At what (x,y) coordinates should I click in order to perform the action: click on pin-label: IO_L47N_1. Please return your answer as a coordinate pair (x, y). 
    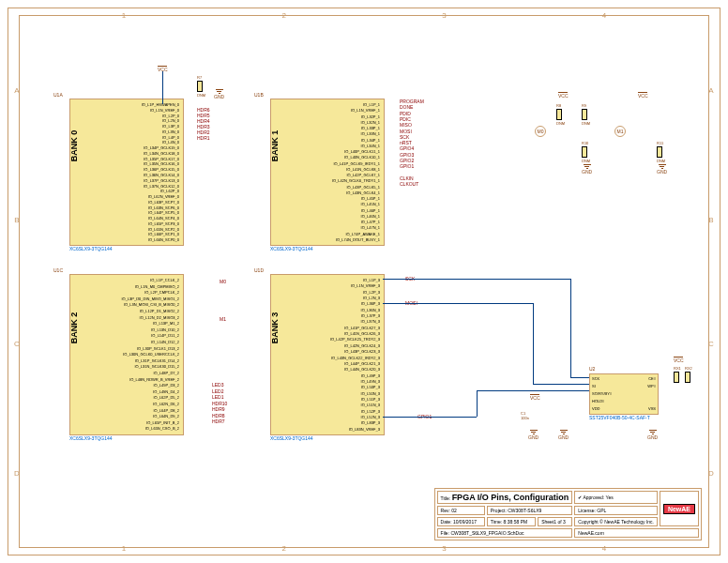
    Looking at the image, I should click on (371, 227).